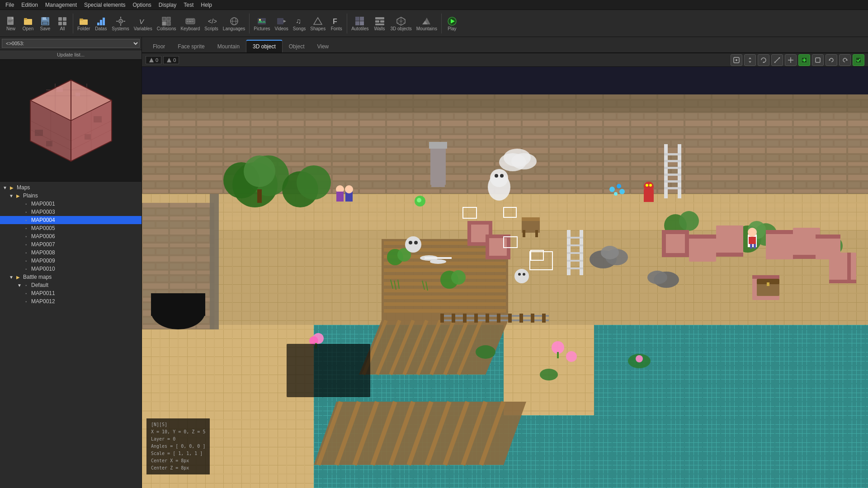 The width and height of the screenshot is (868, 488). I want to click on toolbar-3dobjects: 3D objects, so click(401, 23).